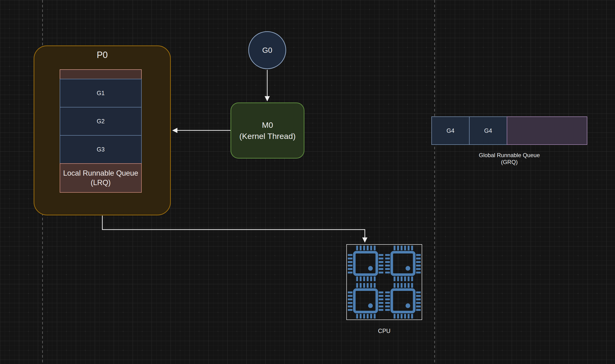 The height and width of the screenshot is (364, 615). What do you see at coordinates (101, 183) in the screenshot?
I see `lrq-caption-line2: (LRQ)` at bounding box center [101, 183].